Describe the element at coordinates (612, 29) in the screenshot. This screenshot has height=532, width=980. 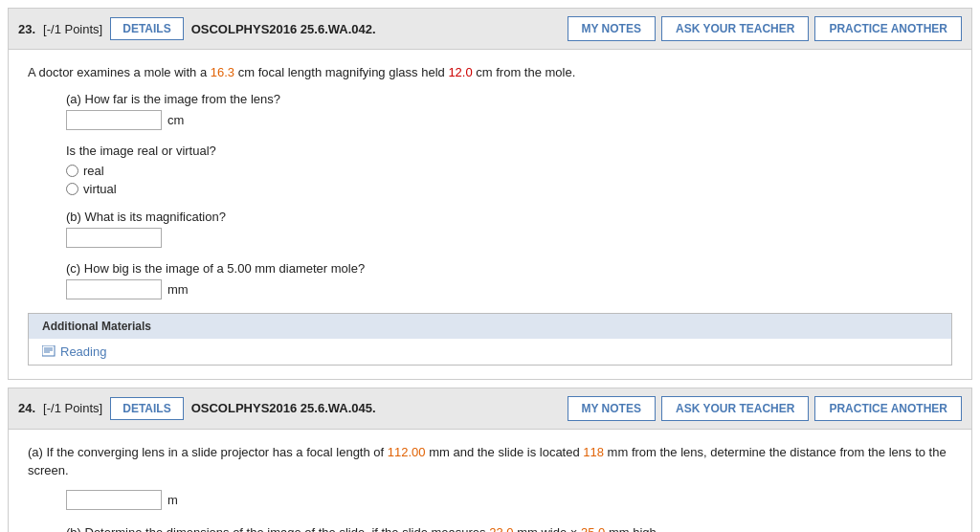
I see `problem-23-my-notes-button: MY NOTES` at that location.